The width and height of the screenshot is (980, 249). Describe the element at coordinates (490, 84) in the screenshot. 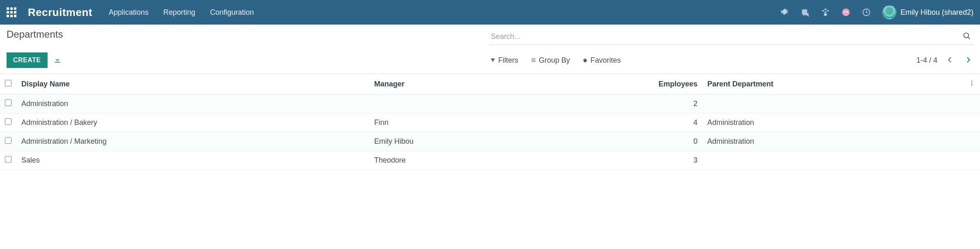

I see `table-header-row: Display Name Manager Employees Parent De…` at that location.